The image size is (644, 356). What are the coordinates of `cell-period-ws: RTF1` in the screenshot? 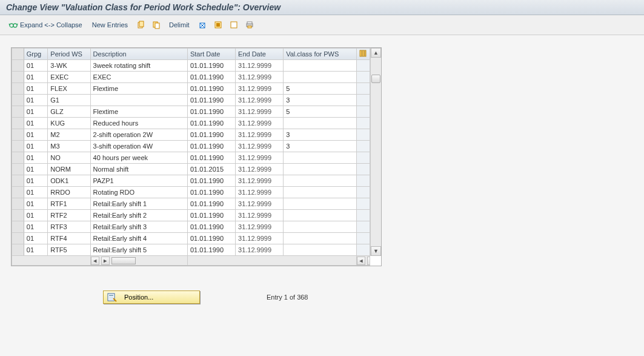 It's located at (69, 204).